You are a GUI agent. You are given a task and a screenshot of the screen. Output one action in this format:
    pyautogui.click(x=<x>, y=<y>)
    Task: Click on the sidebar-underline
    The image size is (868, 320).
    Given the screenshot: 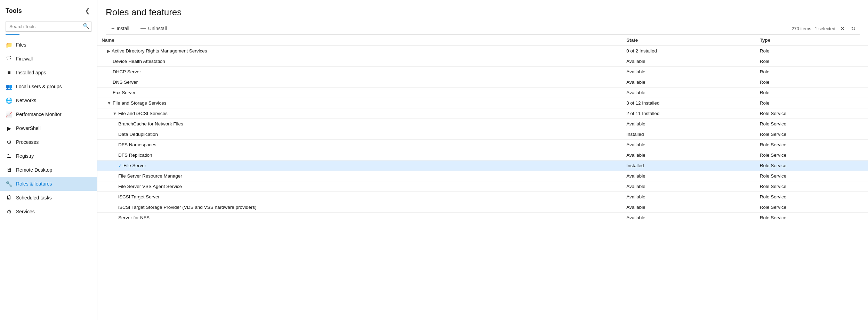 What is the action you would take?
    pyautogui.click(x=13, y=35)
    